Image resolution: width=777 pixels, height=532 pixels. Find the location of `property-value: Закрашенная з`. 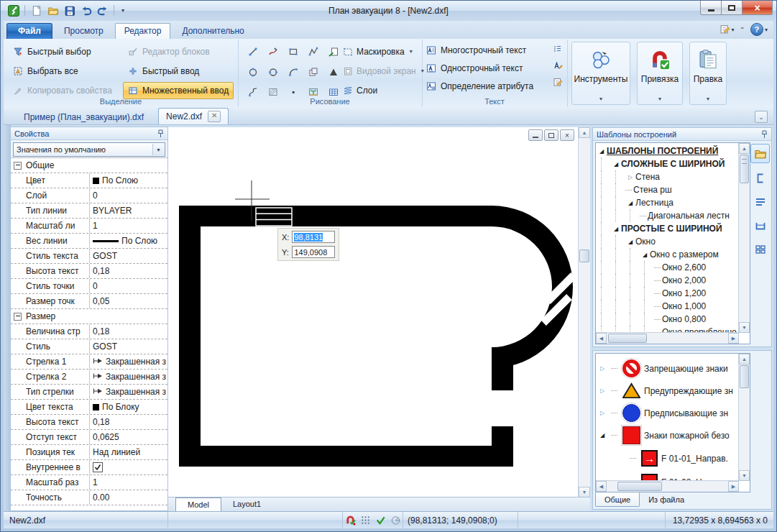

property-value: Закрашенная з is located at coordinates (129, 362).